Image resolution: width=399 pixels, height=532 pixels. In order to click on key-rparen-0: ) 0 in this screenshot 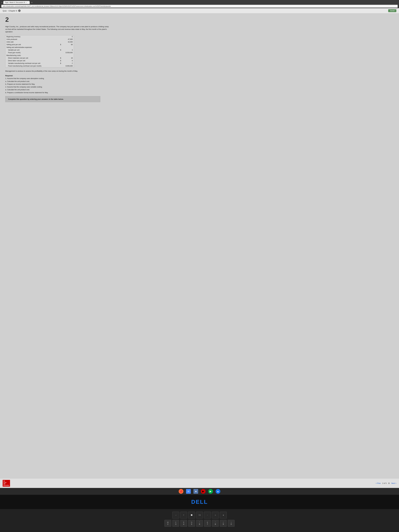, I will do `click(231, 523)`.